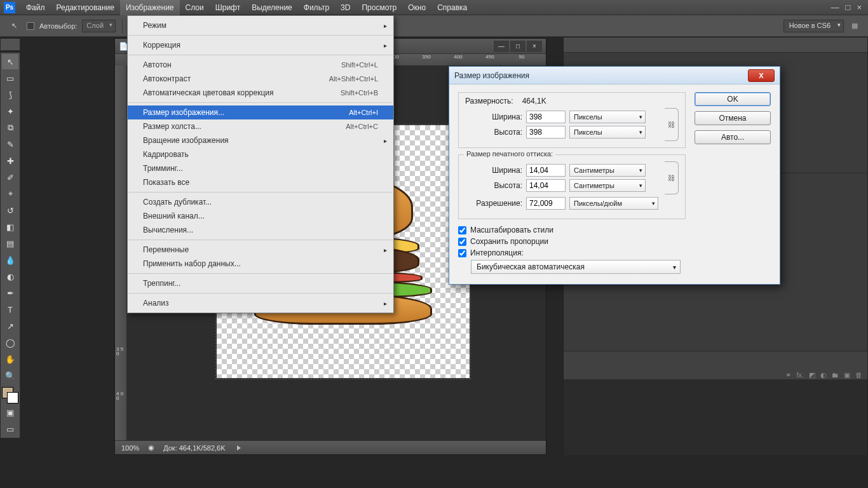 This screenshot has height=488, width=868. What do you see at coordinates (733, 99) in the screenshot?
I see `ok-button: OK` at bounding box center [733, 99].